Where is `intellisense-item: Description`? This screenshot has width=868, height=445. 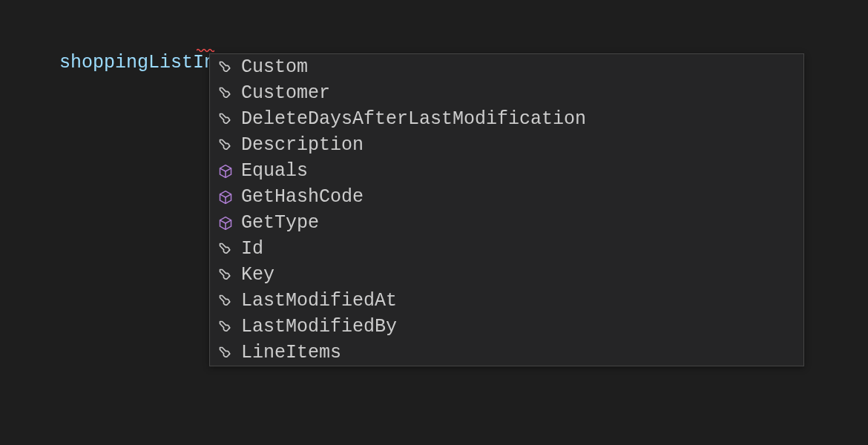 intellisense-item: Description is located at coordinates (507, 145).